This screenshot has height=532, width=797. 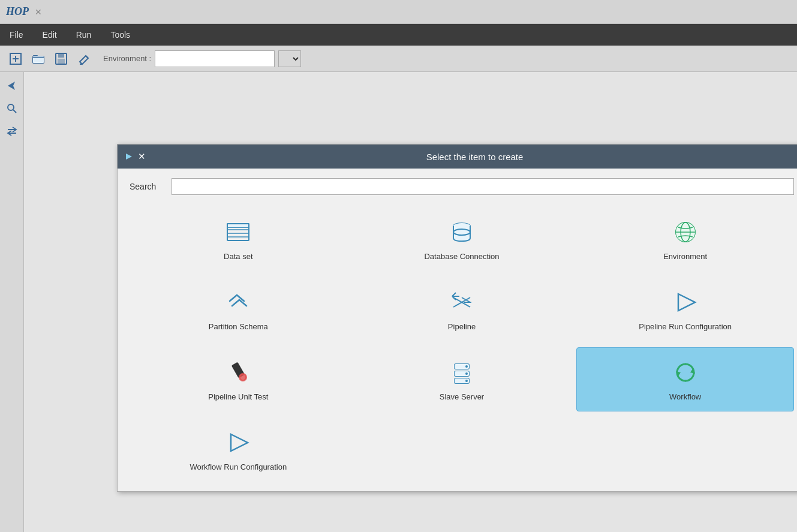 What do you see at coordinates (84, 59) in the screenshot?
I see `edit-icon` at bounding box center [84, 59].